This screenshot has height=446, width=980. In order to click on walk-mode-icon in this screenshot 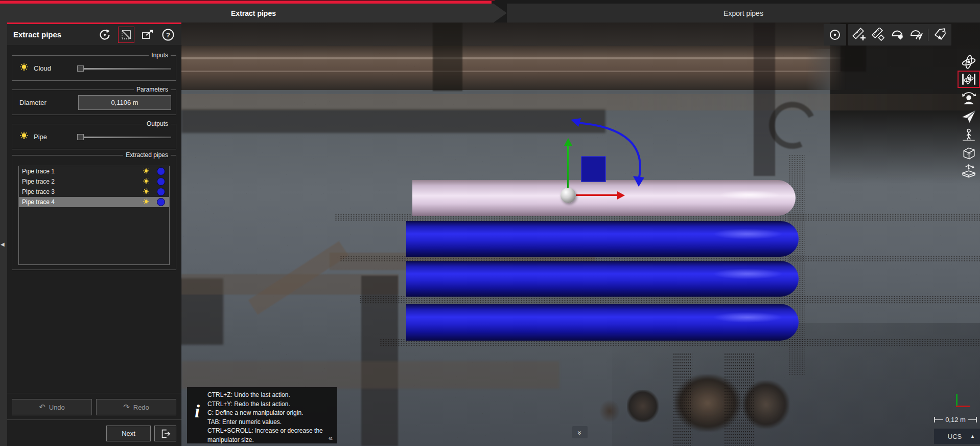, I will do `click(969, 135)`.